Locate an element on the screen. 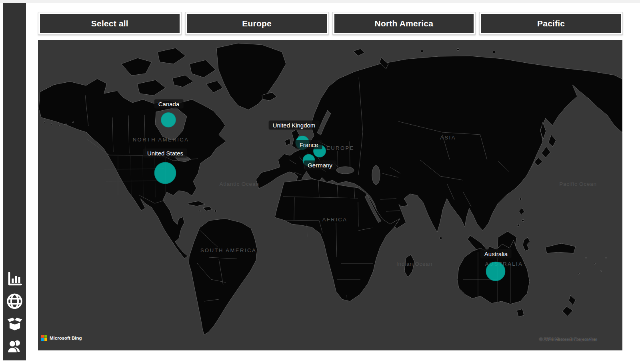 This screenshot has height=364, width=640. select-all-button-label: Select all is located at coordinates (110, 23).